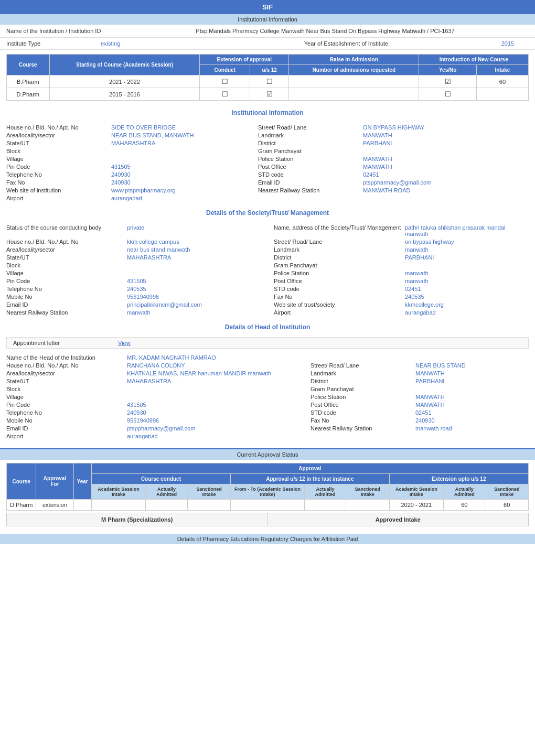 This screenshot has height=756, width=535. What do you see at coordinates (268, 127) in the screenshot?
I see `info-field-row: House no./ Bld. No./ Apt. No SIDE TO OVE…` at bounding box center [268, 127].